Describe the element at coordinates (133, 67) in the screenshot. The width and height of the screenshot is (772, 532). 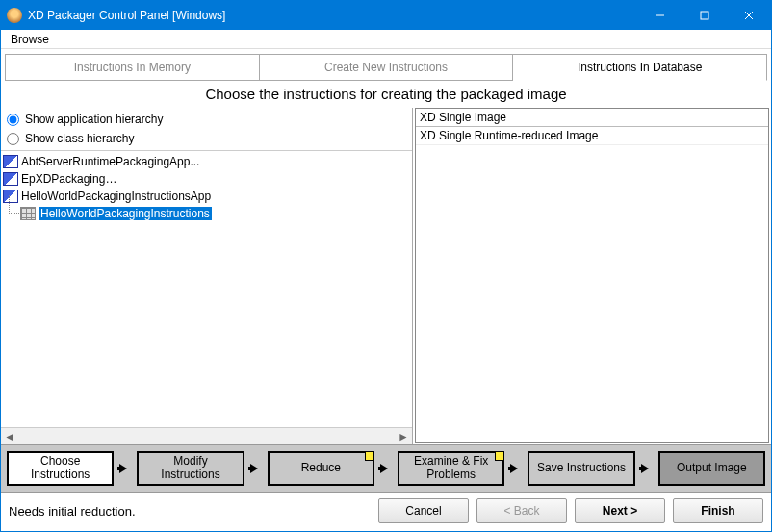
I see `tab-instructions-in-memory: Instructions In Memory` at that location.